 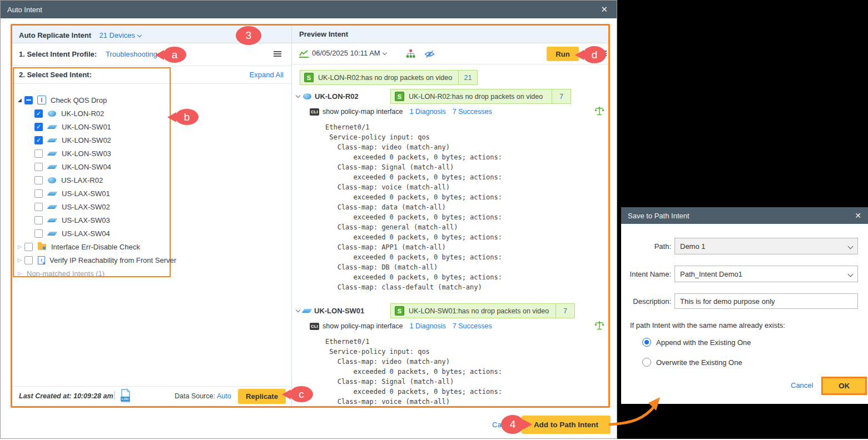 I want to click on eye-hidden-icon, so click(x=429, y=56).